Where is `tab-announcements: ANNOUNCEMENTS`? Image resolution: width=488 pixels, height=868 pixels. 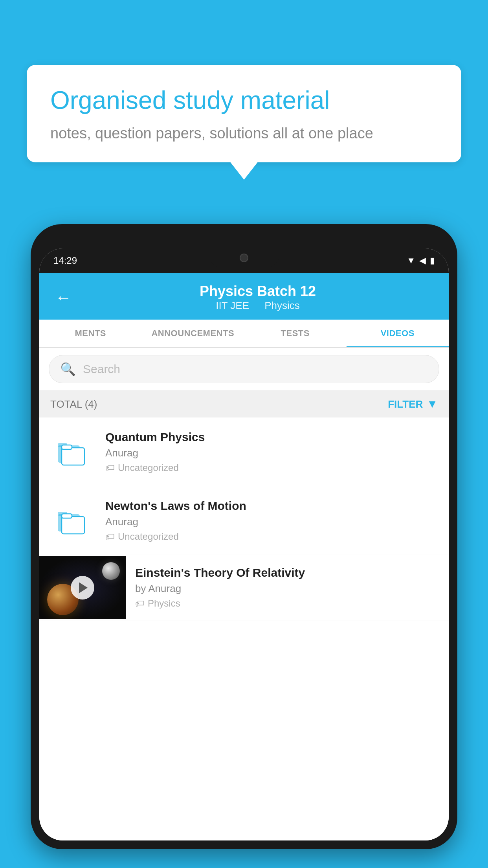 tab-announcements: ANNOUNCEMENTS is located at coordinates (193, 333).